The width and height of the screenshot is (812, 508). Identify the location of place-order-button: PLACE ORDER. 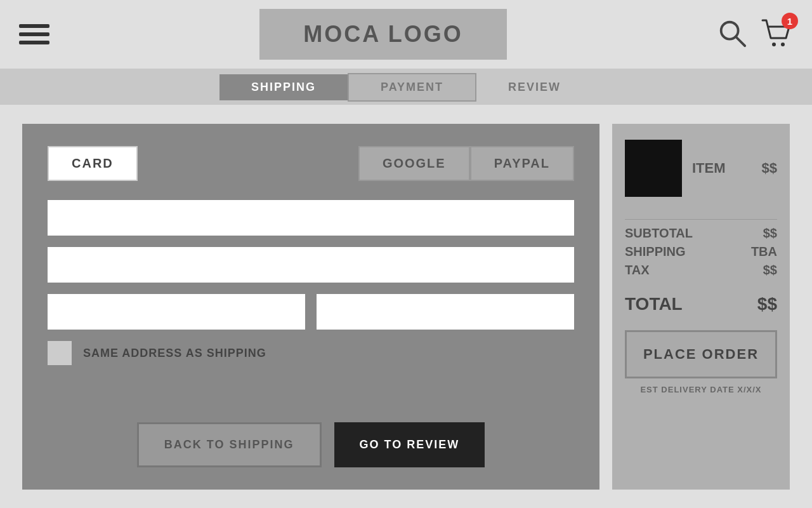
(701, 354).